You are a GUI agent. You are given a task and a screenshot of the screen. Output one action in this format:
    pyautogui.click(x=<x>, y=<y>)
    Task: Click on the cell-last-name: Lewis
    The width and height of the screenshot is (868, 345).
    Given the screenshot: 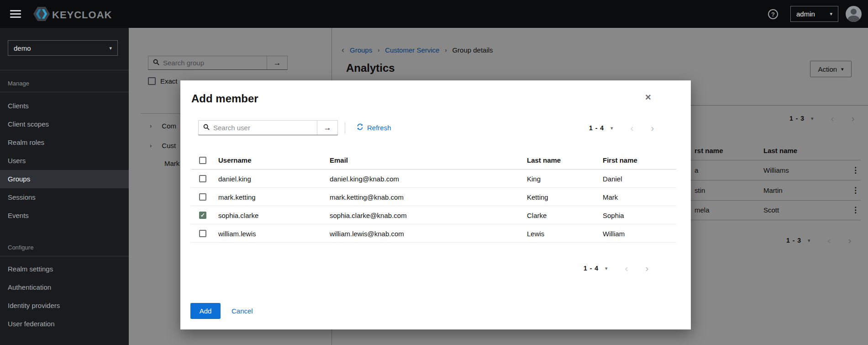 What is the action you would take?
    pyautogui.click(x=536, y=233)
    